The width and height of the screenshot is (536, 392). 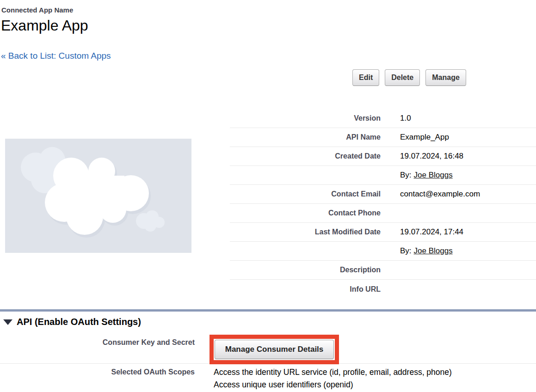 I want to click on detail-row-created-by: By:Joe Bloggs, so click(x=383, y=176).